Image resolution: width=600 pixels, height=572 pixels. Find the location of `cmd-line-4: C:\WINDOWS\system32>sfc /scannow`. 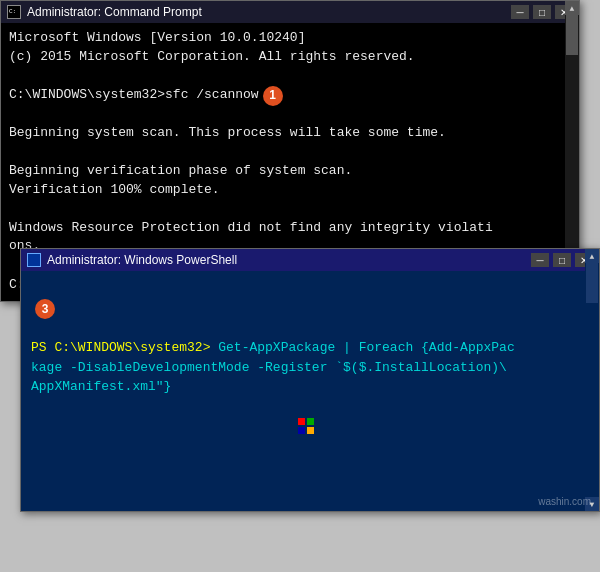

cmd-line-4: C:\WINDOWS\system32>sfc /scannow is located at coordinates (134, 96).